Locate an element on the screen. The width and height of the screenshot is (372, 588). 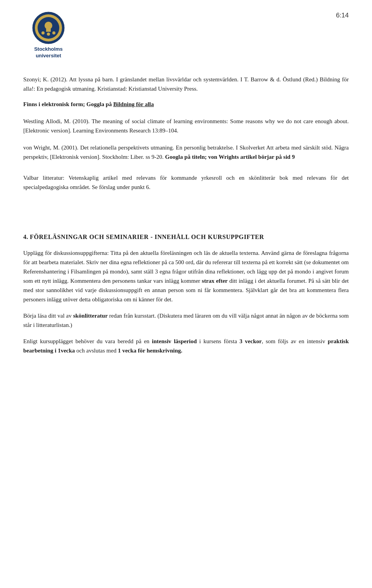
university-name: Stockholms universitet is located at coordinates (48, 53).